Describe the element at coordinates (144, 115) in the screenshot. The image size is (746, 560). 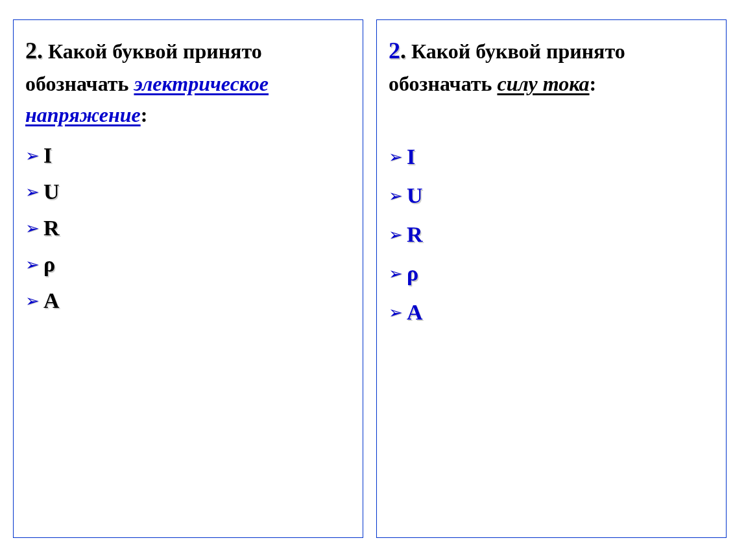
I see `question-suffix-left: :` at that location.